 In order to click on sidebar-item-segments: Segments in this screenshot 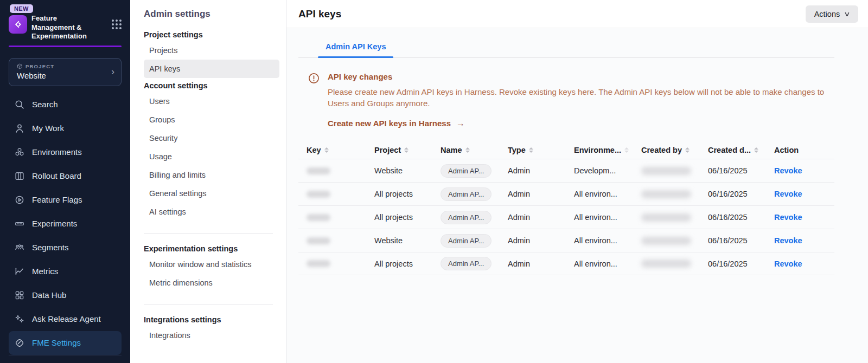, I will do `click(65, 248)`.